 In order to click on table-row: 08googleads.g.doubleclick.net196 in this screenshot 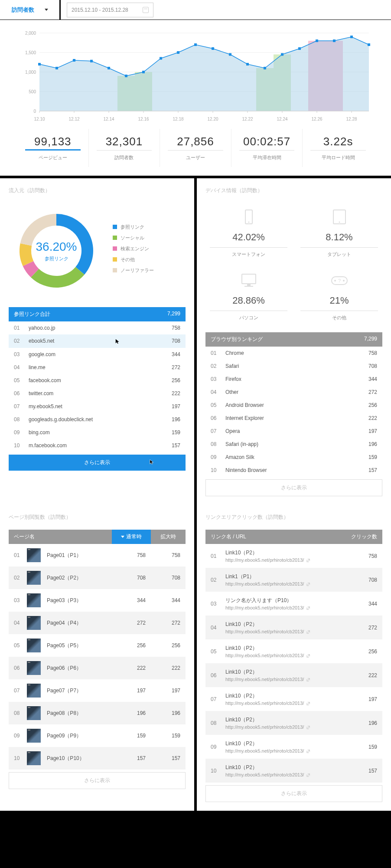, I will do `click(97, 419)`.